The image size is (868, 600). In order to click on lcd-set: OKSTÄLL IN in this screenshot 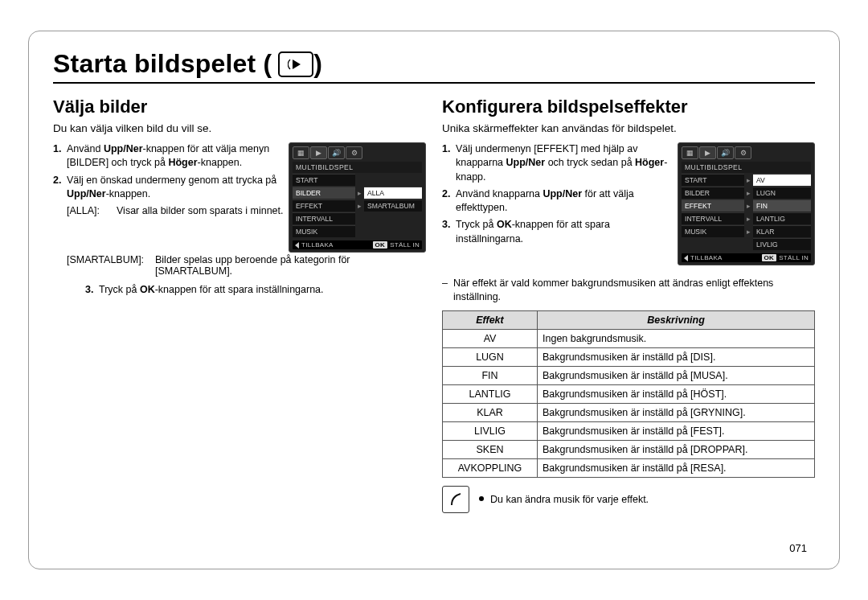, I will do `click(785, 257)`.